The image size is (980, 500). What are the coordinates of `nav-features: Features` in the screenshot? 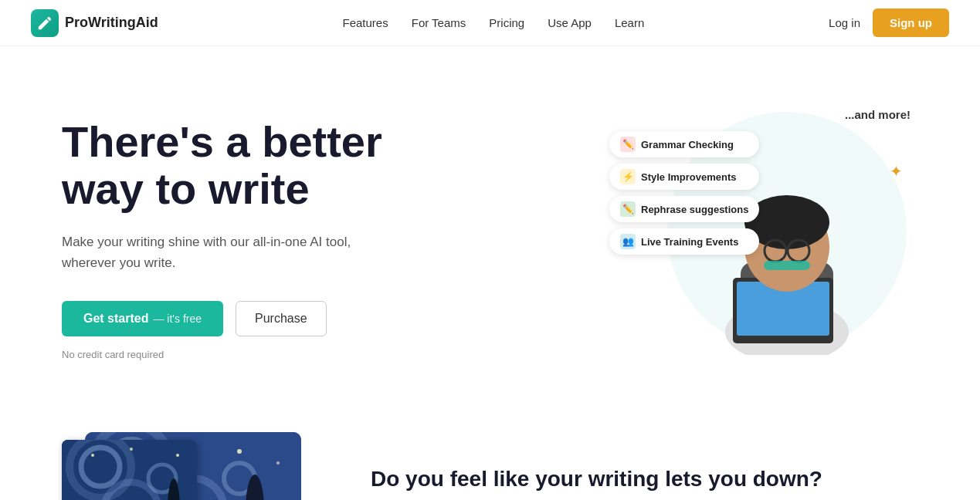 It's located at (366, 23).